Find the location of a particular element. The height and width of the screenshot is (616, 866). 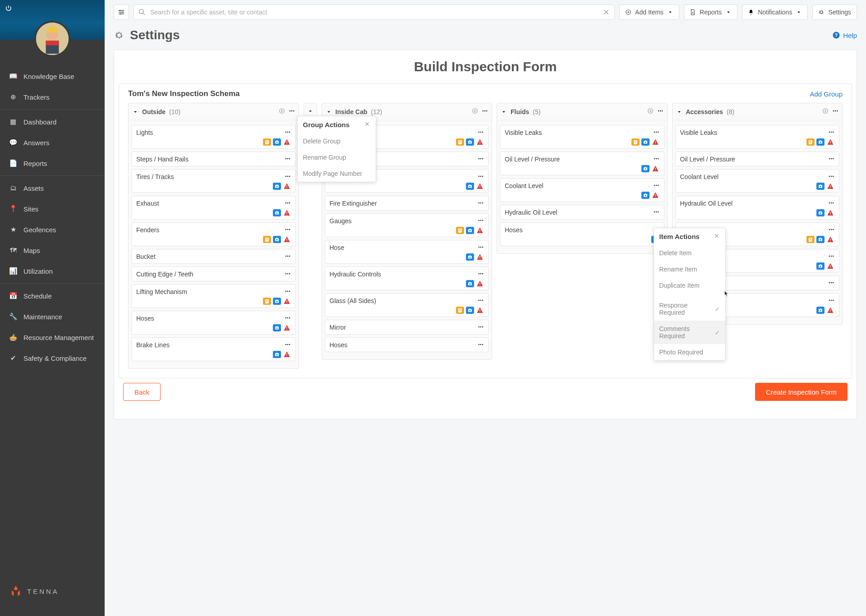

inspection-item: Cutting Edge / Teeth is located at coordinates (214, 274).